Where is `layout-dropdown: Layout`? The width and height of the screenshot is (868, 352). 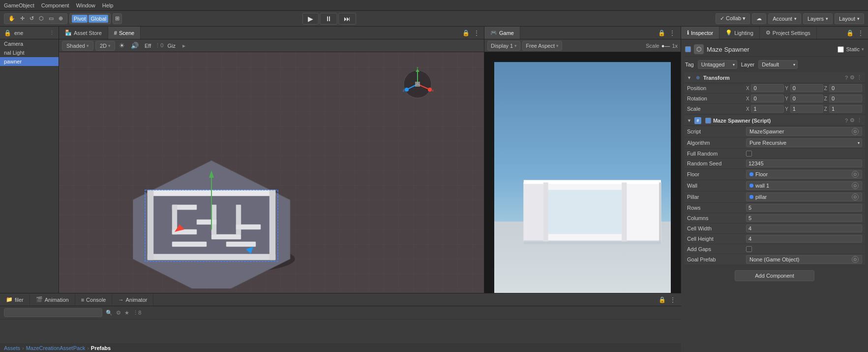 layout-dropdown: Layout is located at coordinates (849, 19).